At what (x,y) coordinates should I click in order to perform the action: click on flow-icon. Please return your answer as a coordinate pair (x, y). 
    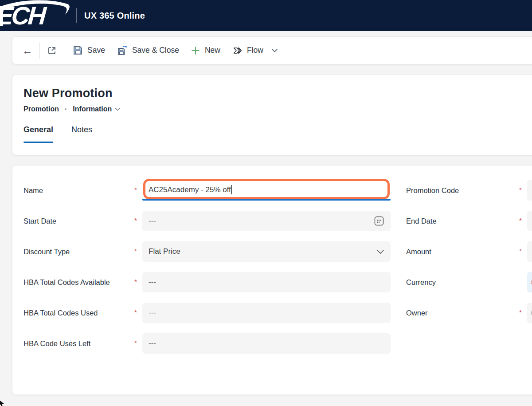
    Looking at the image, I should click on (237, 51).